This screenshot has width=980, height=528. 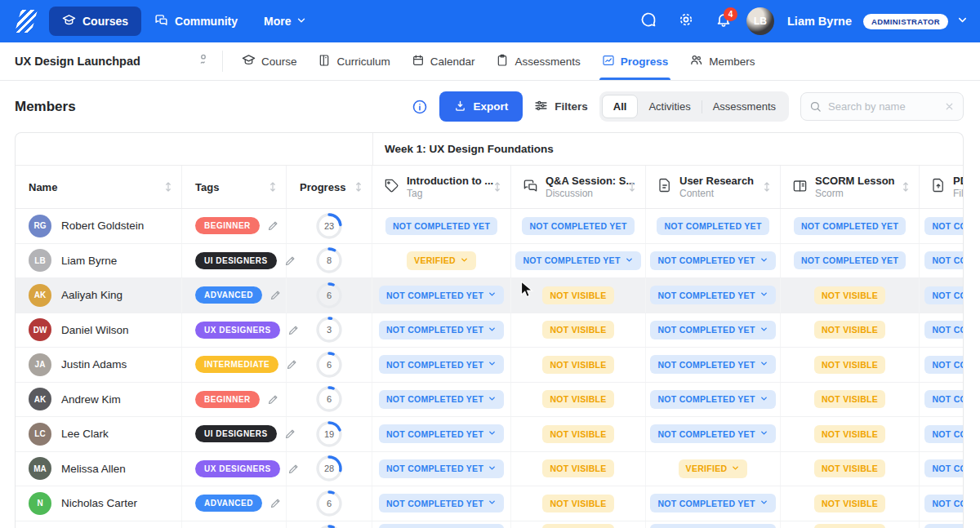 I want to click on nav-courses-button: Courses, so click(x=95, y=21).